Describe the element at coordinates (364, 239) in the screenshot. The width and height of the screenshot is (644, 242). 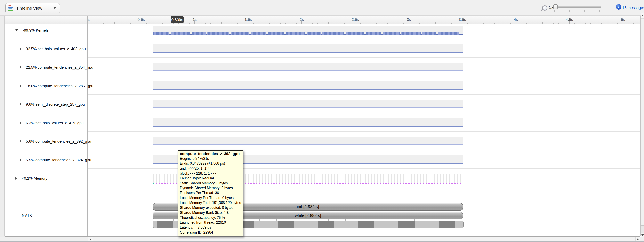
I see `horizontal-scrollbar` at that location.